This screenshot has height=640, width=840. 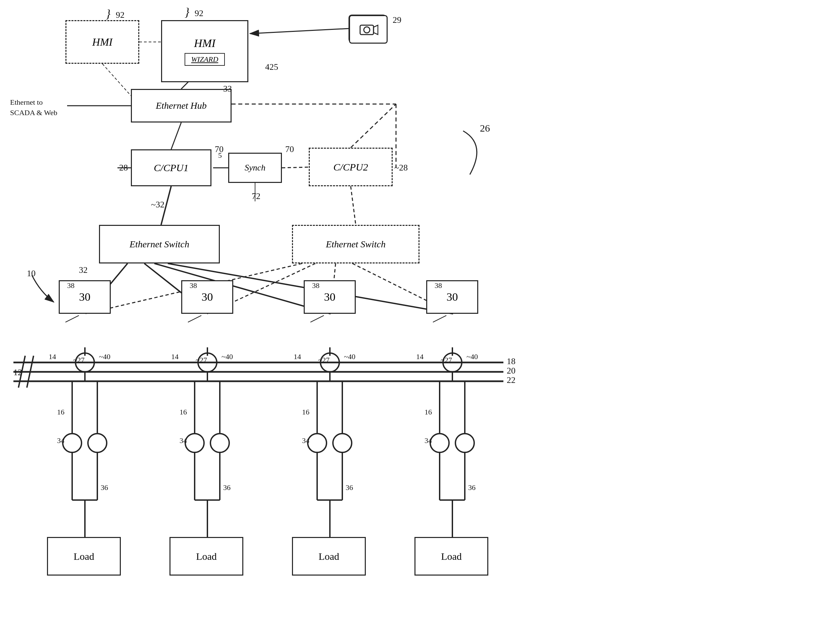 What do you see at coordinates (105, 357) in the screenshot?
I see `ref-40a: ~40` at bounding box center [105, 357].